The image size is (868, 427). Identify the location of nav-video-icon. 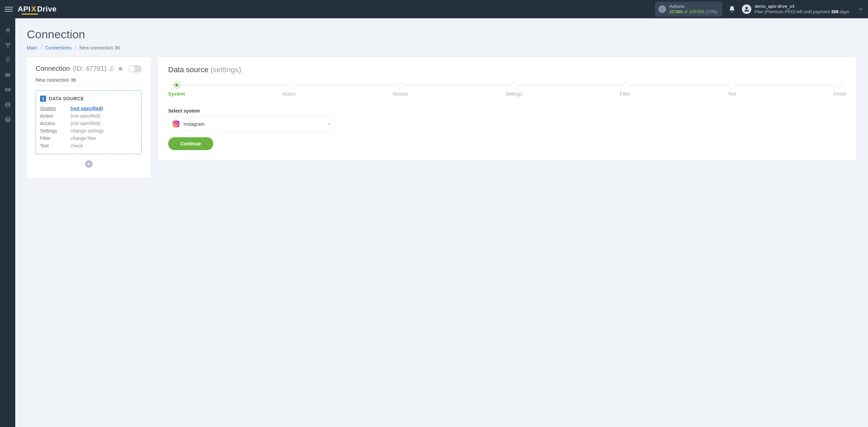
(8, 90).